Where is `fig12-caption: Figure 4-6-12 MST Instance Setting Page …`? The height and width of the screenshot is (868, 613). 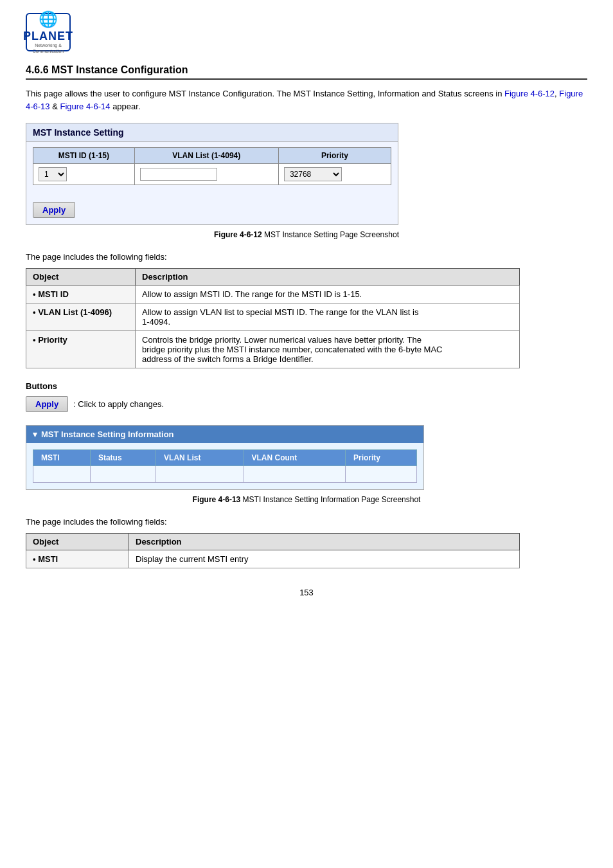
fig12-caption: Figure 4-6-12 MST Instance Setting Page … is located at coordinates (306, 235).